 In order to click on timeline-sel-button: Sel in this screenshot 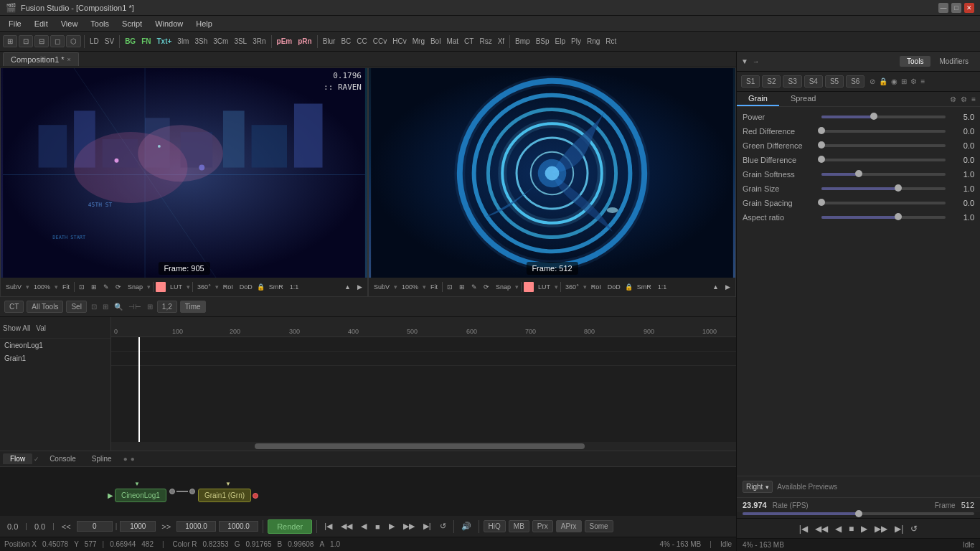, I will do `click(76, 307)`.